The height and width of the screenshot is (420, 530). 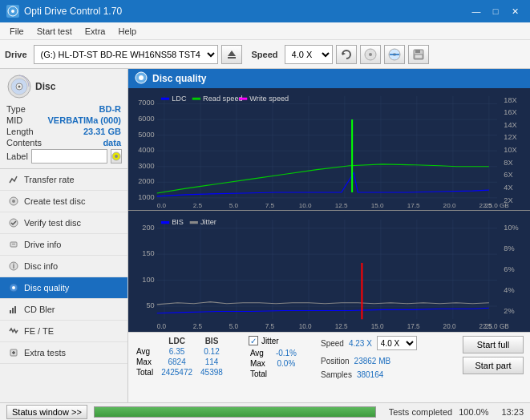 What do you see at coordinates (509, 247) in the screenshot?
I see `svg-text: 8%` at bounding box center [509, 247].